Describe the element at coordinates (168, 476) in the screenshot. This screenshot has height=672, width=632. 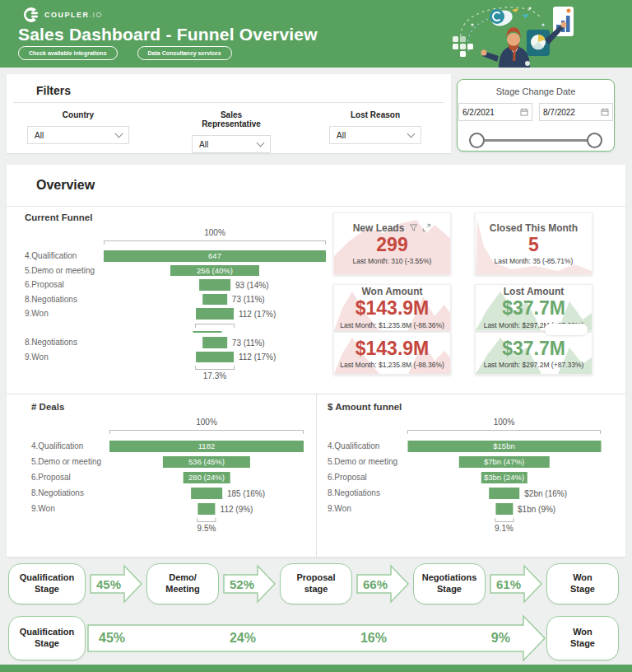
I see `deals-funnel-bars: 100%4.Qualification11825.Demo or meeting…` at that location.